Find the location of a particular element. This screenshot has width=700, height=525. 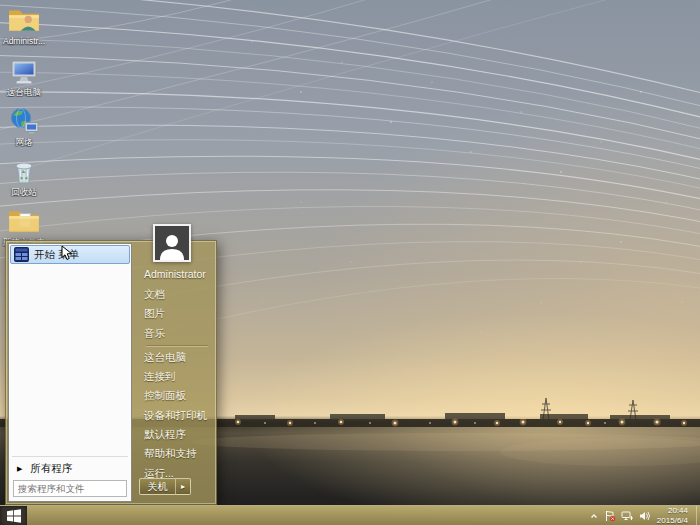

shutdown-options-arrow: ▸ is located at coordinates (183, 486).